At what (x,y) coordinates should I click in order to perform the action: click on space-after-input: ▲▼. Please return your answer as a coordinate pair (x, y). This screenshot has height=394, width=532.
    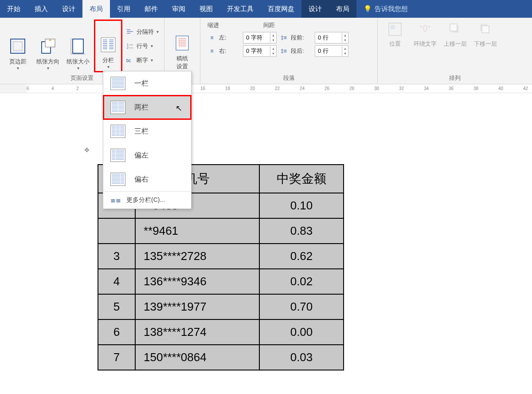
    Looking at the image, I should click on (332, 51).